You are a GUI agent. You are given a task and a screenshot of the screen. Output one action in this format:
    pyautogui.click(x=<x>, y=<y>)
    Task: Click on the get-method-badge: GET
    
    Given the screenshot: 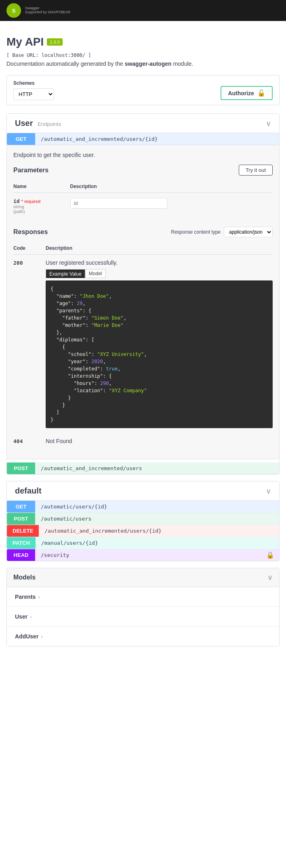 What is the action you would take?
    pyautogui.click(x=21, y=139)
    